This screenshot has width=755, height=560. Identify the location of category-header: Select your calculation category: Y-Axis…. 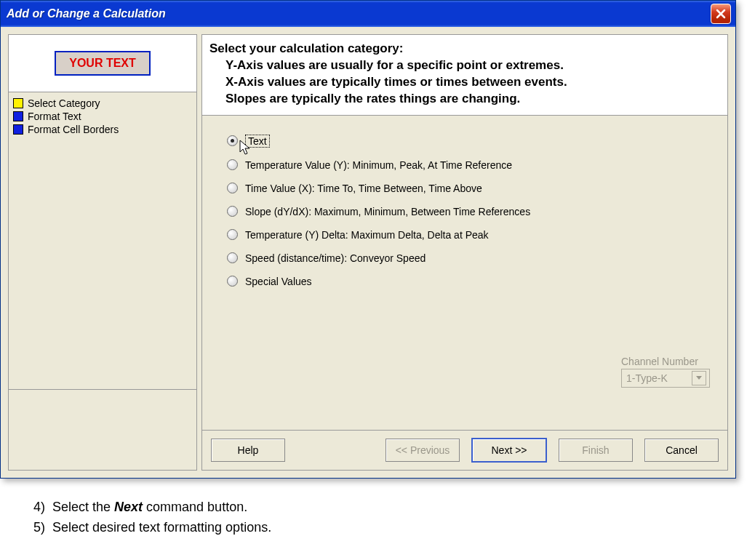
(465, 76).